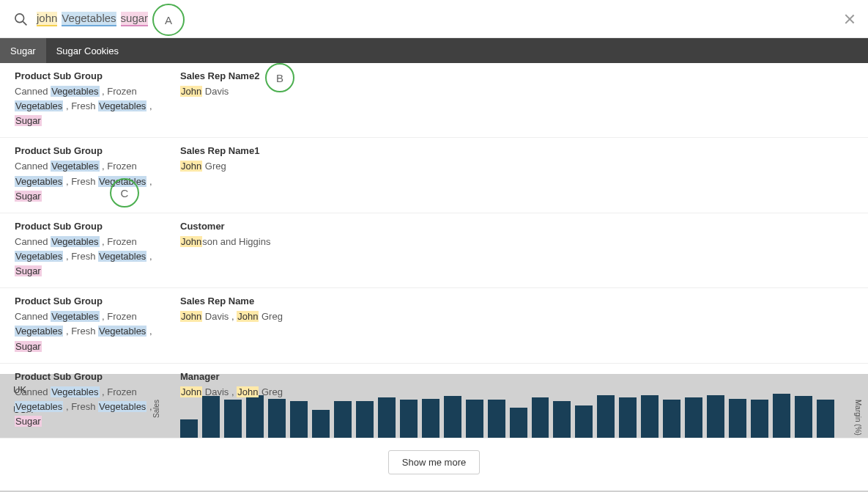 This screenshot has width=868, height=492. What do you see at coordinates (434, 51) in the screenshot?
I see `suggestion-bar: SugarSugar Cookies` at bounding box center [434, 51].